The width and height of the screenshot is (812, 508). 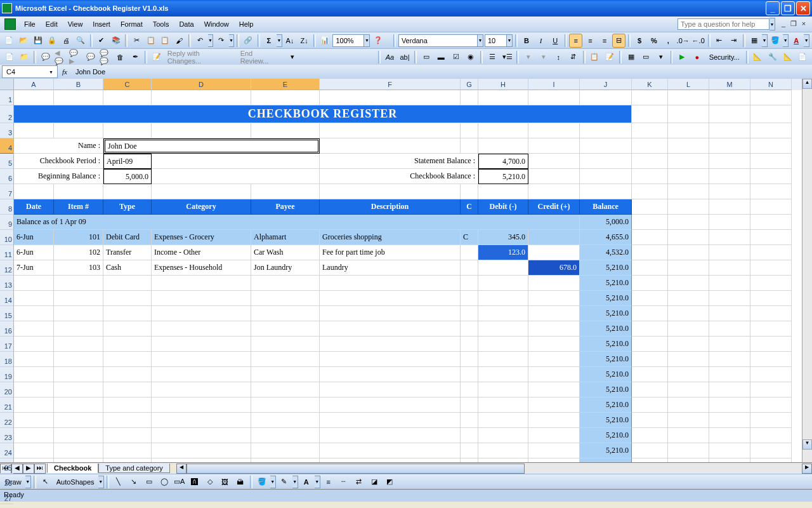 What do you see at coordinates (556, 41) in the screenshot?
I see `underline-icon: U` at bounding box center [556, 41].